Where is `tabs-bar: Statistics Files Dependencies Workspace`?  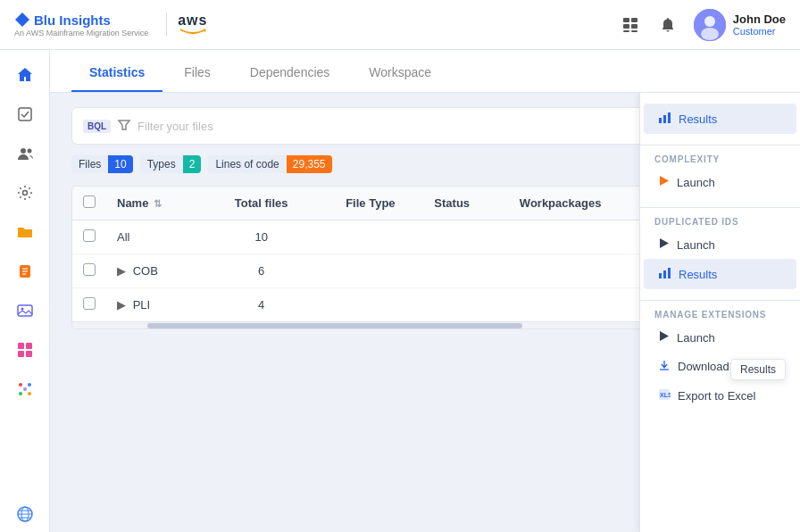
tabs-bar: Statistics Files Dependencies Workspace is located at coordinates (425, 71).